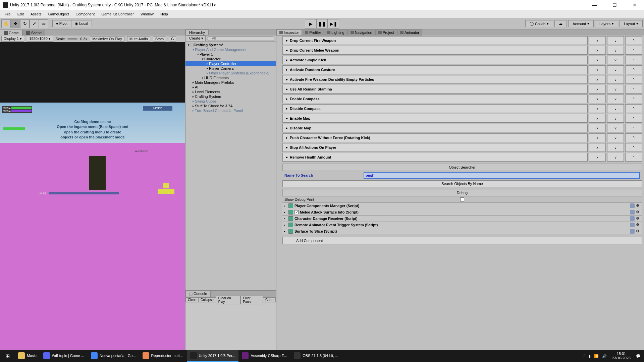 The image size is (644, 362). Describe the element at coordinates (297, 212) in the screenshot. I see `component-checkbox: ✓` at that location.